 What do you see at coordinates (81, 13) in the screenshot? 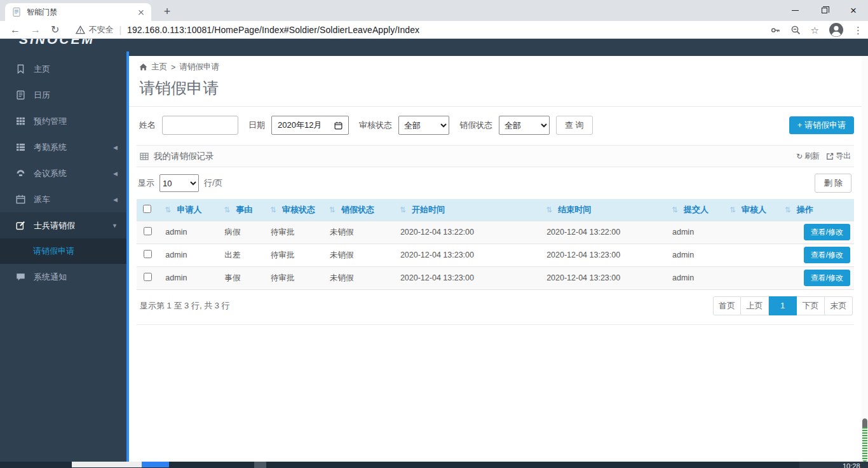
I see `tab-title: 智能门禁` at bounding box center [81, 13].